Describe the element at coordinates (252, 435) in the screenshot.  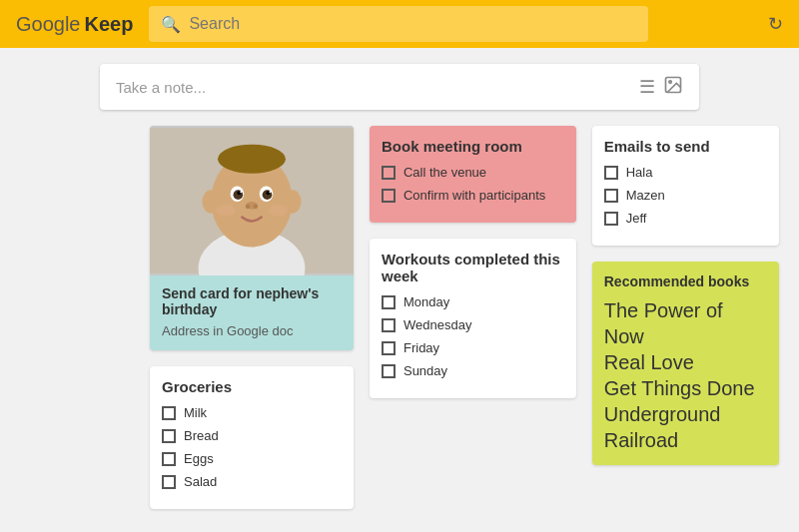
I see `checklist-item: Bread` at that location.